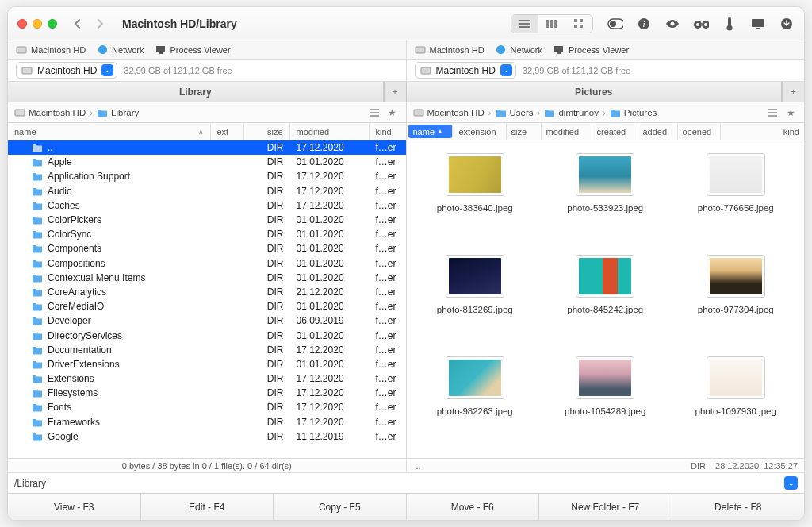 The width and height of the screenshot is (812, 527). Describe the element at coordinates (787, 24) in the screenshot. I see `download-icon` at that location.